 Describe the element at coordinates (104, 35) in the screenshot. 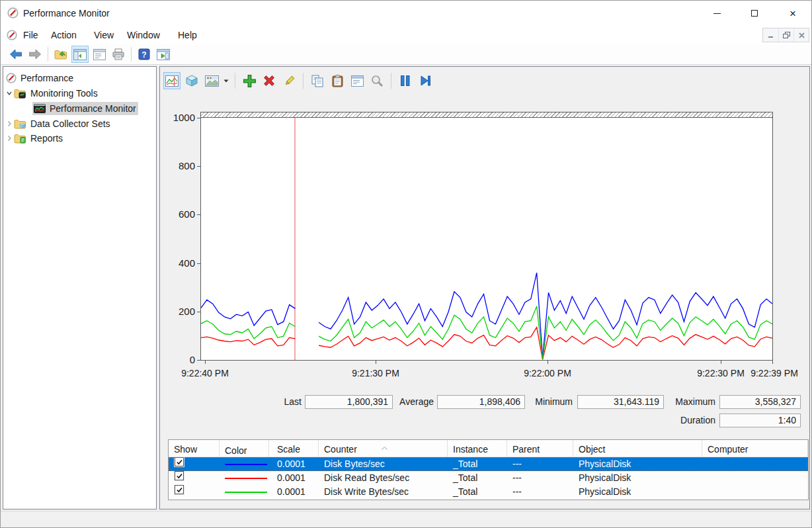

I see `menu-view: View` at that location.